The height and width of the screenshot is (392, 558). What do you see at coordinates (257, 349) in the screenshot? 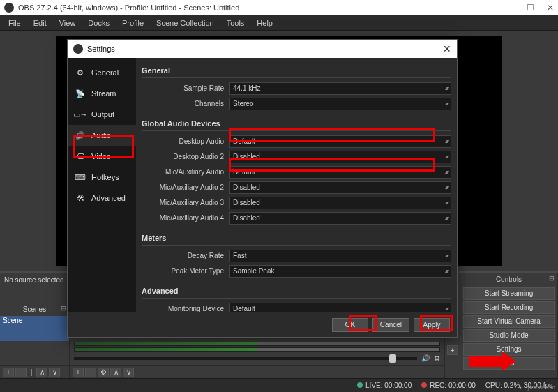
I see `audio-meter` at bounding box center [257, 349].